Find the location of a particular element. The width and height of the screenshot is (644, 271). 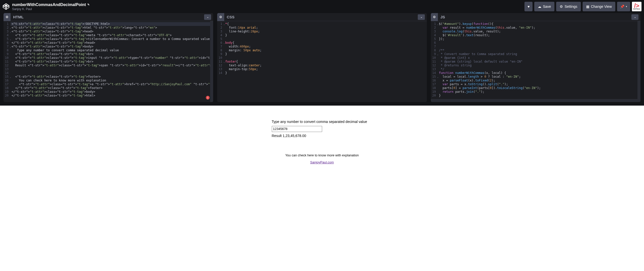

amount-input is located at coordinates (297, 129).